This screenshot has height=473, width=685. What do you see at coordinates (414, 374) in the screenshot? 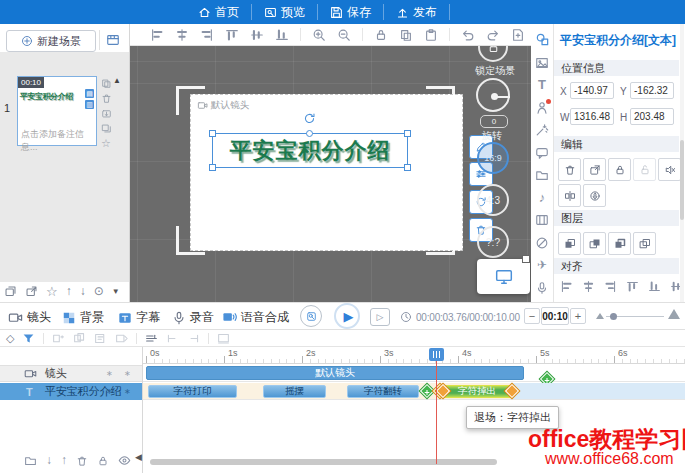
I see `camera-track-row: 默认镜头` at bounding box center [414, 374].